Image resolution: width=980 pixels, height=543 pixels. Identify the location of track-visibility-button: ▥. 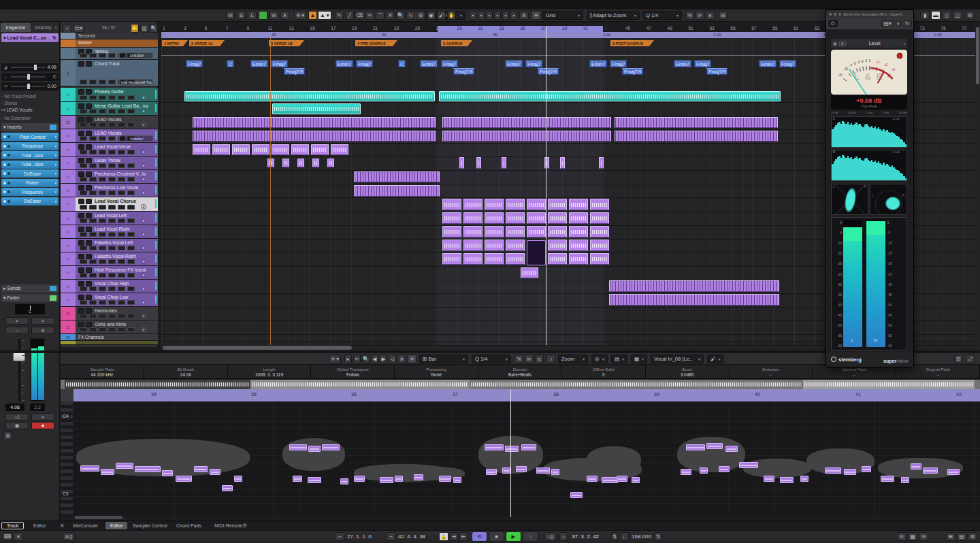
(144, 29).